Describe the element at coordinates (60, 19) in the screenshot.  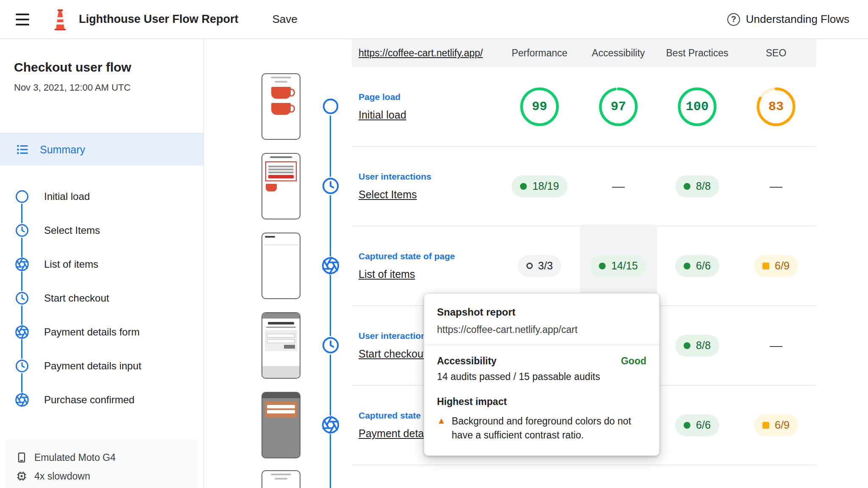
I see `lighthouse-logo-icon` at that location.